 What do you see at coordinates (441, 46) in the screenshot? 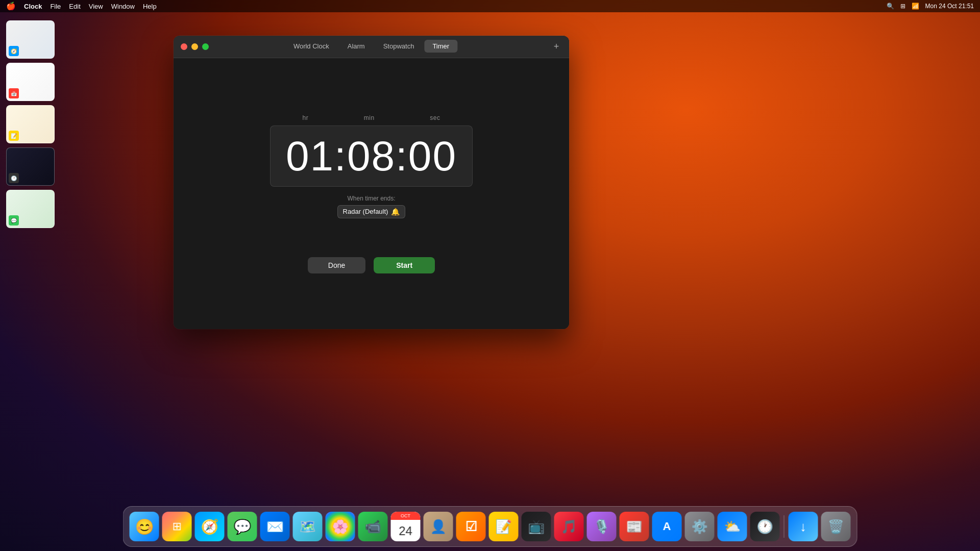
I see `tab-timer: Timer` at bounding box center [441, 46].